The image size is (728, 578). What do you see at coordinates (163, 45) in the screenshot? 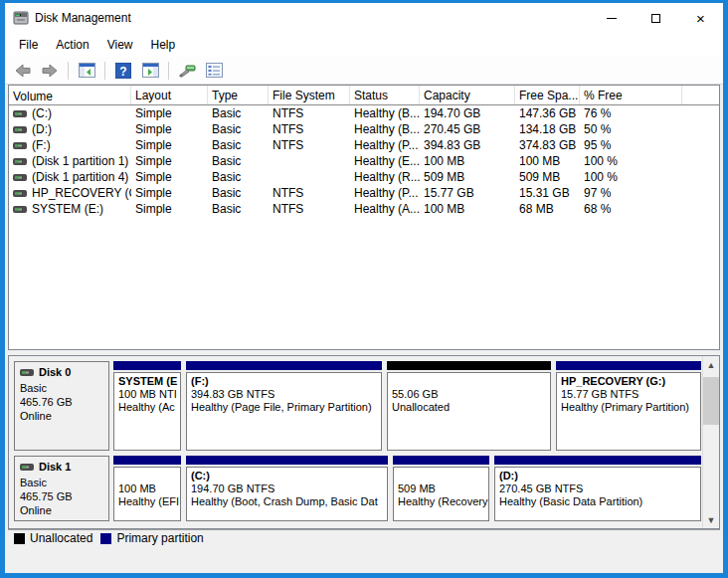
I see `menu-item-help: Help` at bounding box center [163, 45].